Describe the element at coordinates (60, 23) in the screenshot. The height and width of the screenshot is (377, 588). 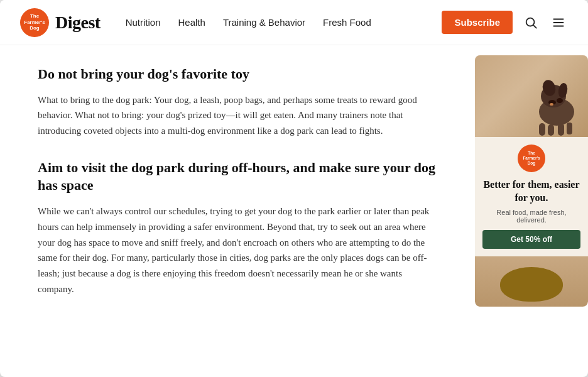
I see `logo-area: The Farmer's Dog Digest` at that location.